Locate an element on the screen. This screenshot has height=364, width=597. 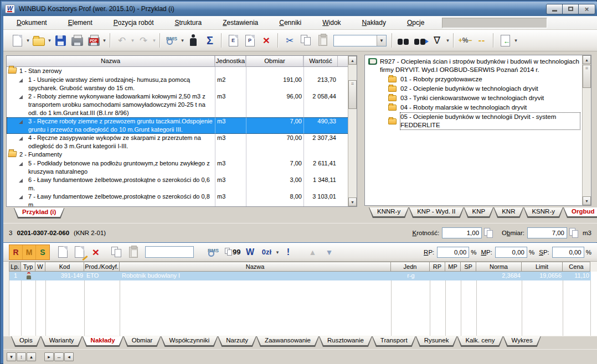
estimate-scrollbar: ▲ ▼ is located at coordinates (352, 131).